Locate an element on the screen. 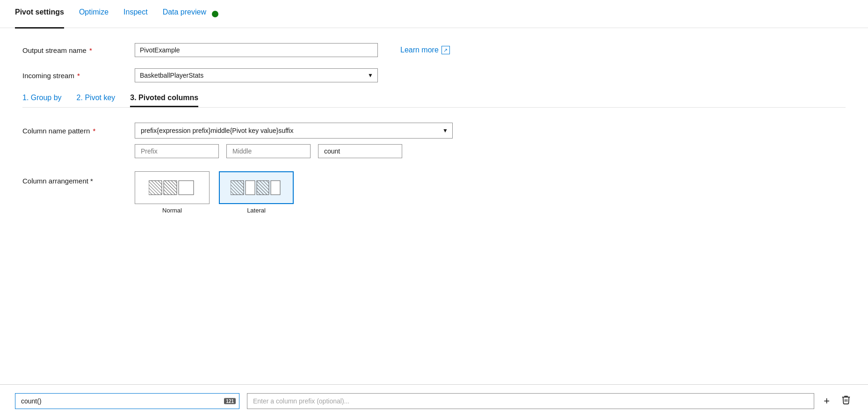 The height and width of the screenshot is (417, 868). delete-expression-button is located at coordinates (846, 401).